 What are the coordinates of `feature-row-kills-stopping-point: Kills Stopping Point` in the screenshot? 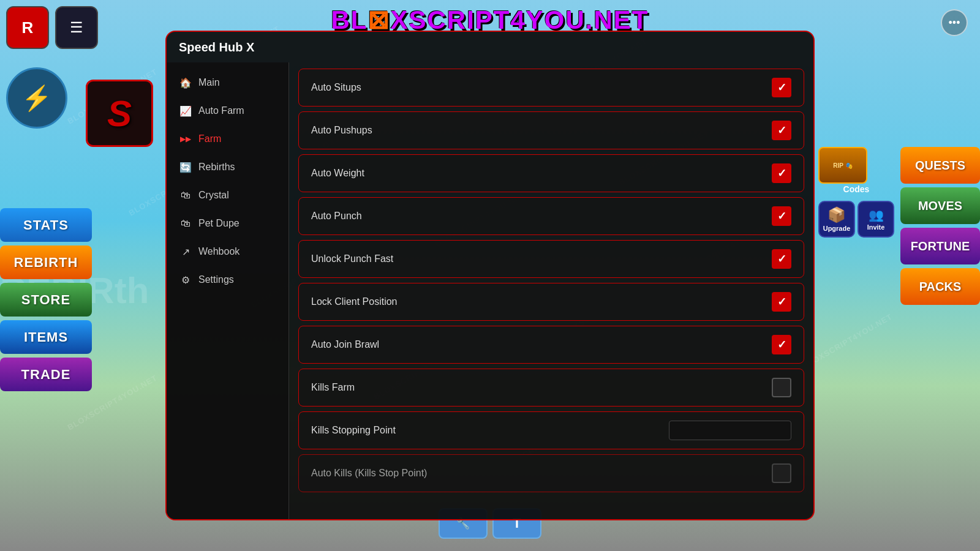 It's located at (551, 430).